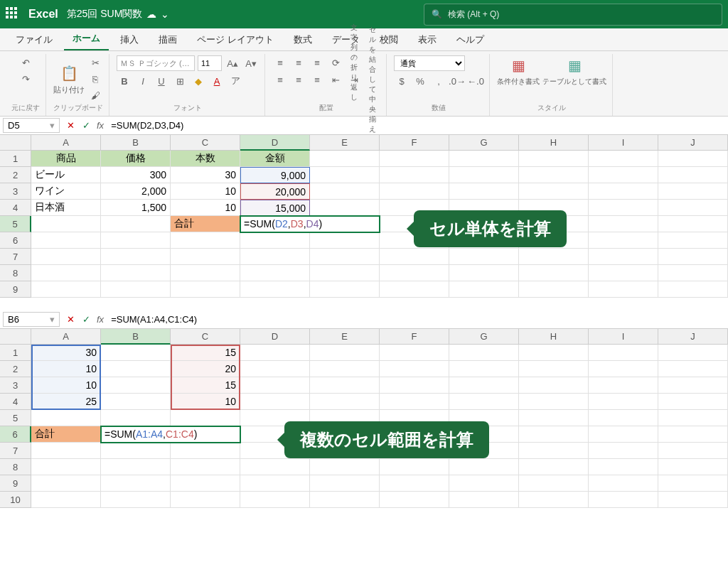 The image size is (728, 562). What do you see at coordinates (573, 14) in the screenshot?
I see `search-box: 🔍 検索 (Alt + Q)` at bounding box center [573, 14].